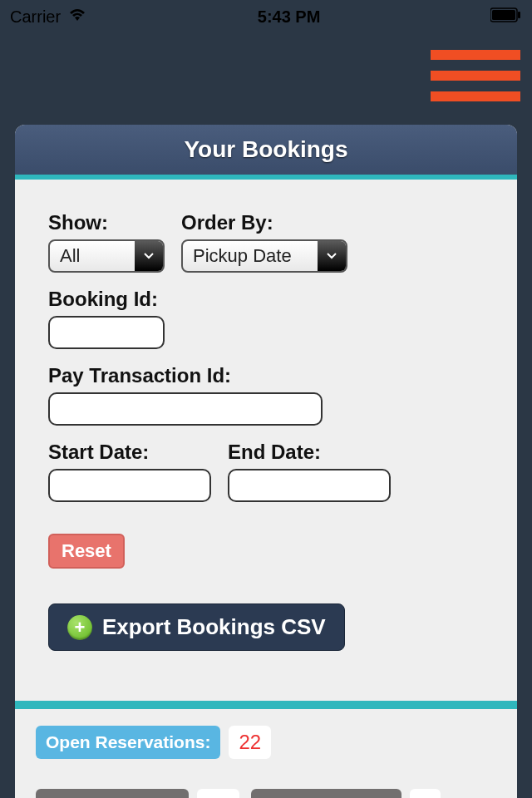  Describe the element at coordinates (196, 627) in the screenshot. I see `export-csv-button: Export Bookings CSV` at that location.